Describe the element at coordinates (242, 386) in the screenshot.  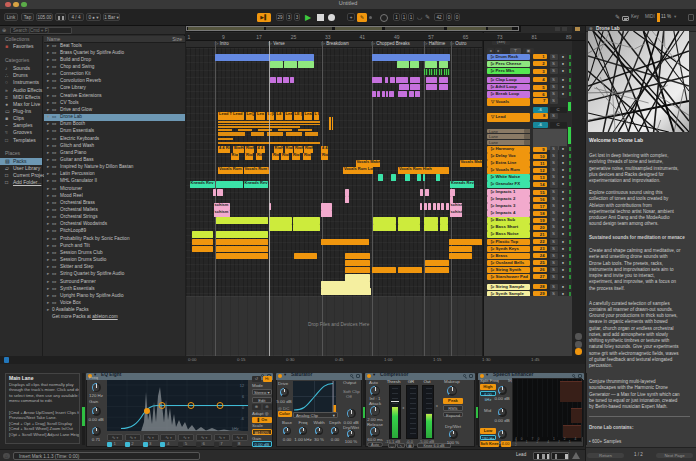
I see `svg-text: 12` at that location.